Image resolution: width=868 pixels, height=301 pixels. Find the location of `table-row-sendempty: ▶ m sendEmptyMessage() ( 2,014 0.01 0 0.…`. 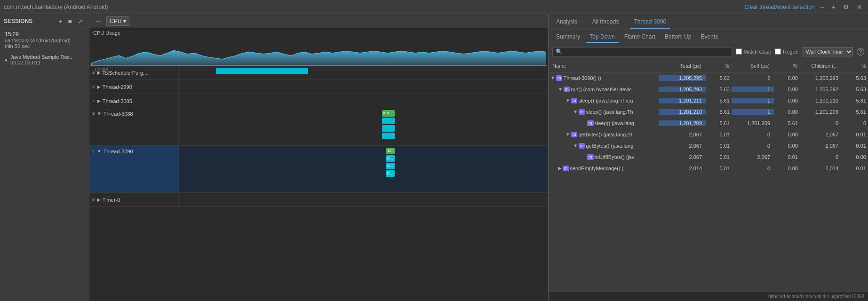

table-row-sendempty: ▶ m sendEmptyMessage() ( 2,014 0.01 0 0.… is located at coordinates (709, 168).